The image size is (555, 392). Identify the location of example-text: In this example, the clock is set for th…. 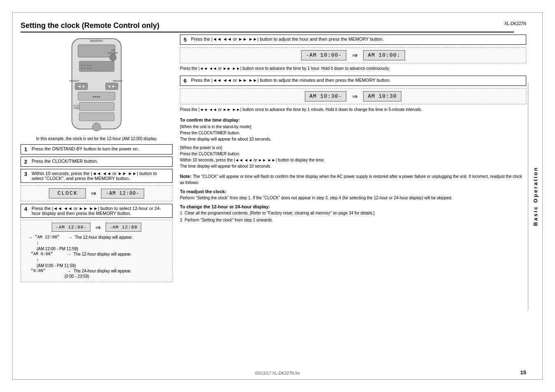
(97, 139).